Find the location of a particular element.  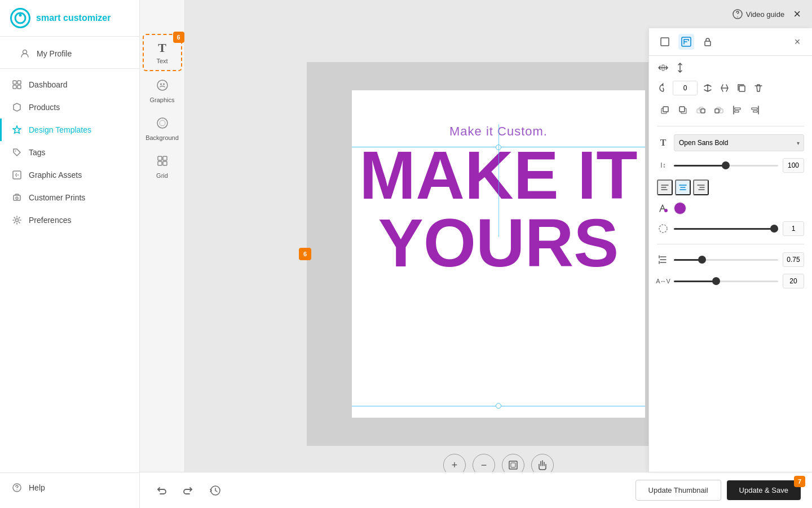

dashboard-icon is located at coordinates (17, 85).